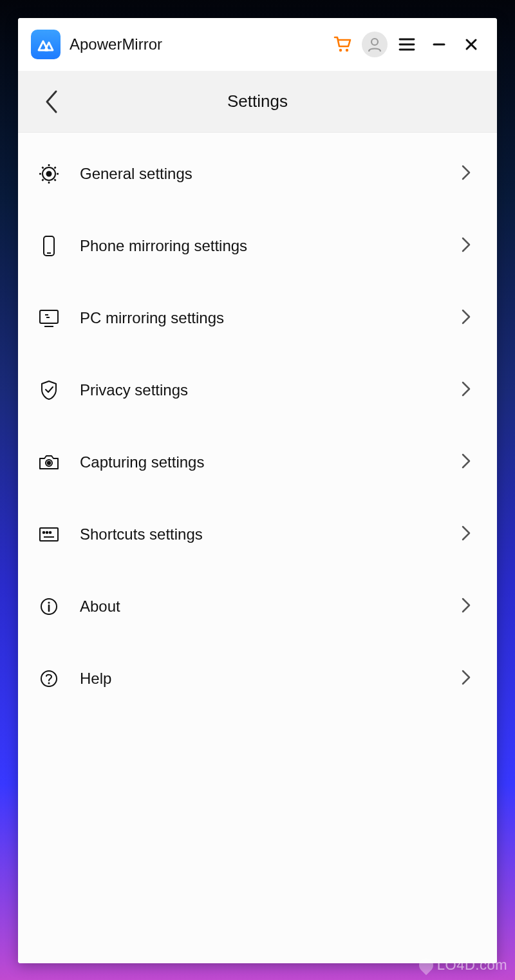  What do you see at coordinates (258, 246) in the screenshot?
I see `menu-item-phone-mirroring: Phone mirroring settings` at bounding box center [258, 246].